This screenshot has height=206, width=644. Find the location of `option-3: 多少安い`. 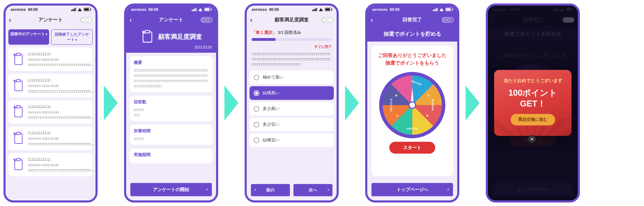

option-3: 多少安い is located at coordinates (292, 124).